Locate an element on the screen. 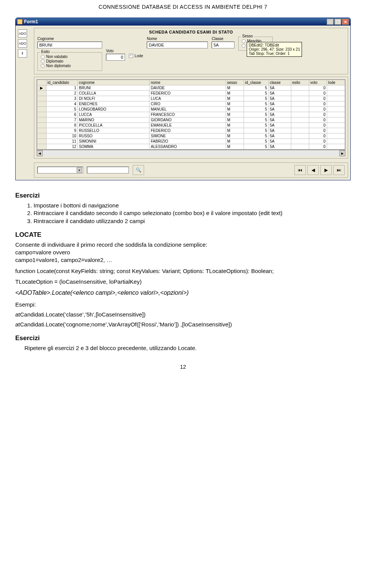 The width and height of the screenshot is (366, 588). search-button: 🔍 is located at coordinates (138, 170).